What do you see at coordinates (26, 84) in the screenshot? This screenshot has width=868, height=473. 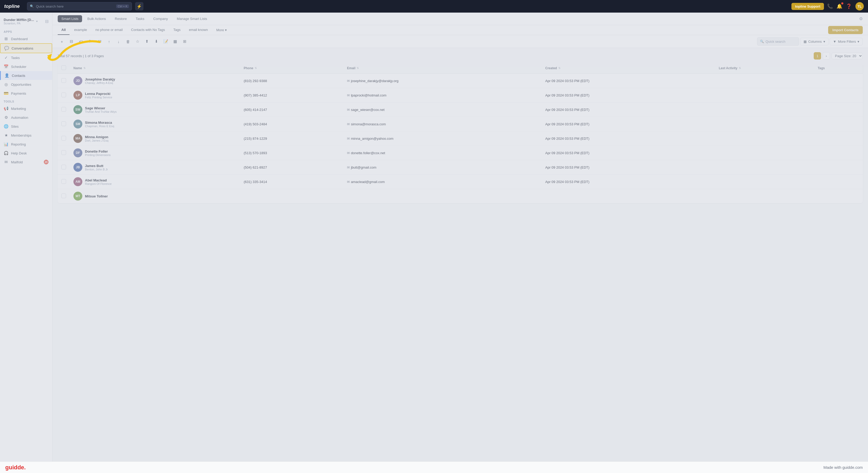 I see `sidebar-item-opportunities: ◎ Opportunities` at bounding box center [26, 84].